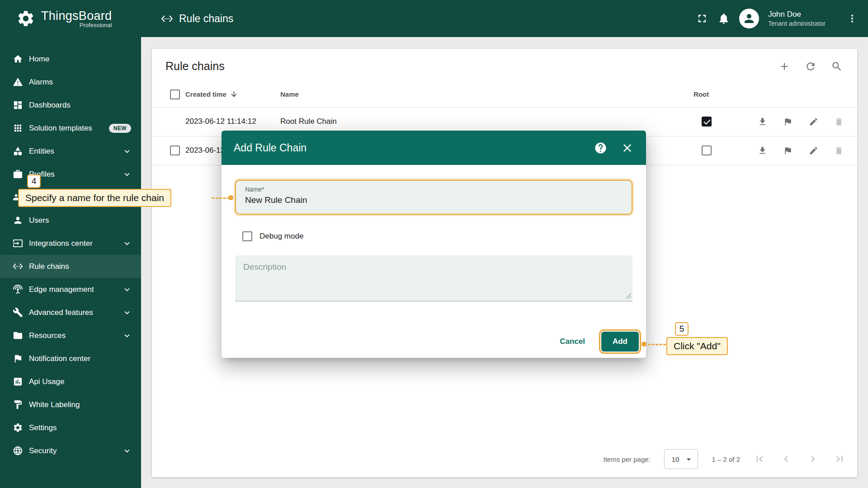  Describe the element at coordinates (71, 381) in the screenshot. I see `sidebar-item-api-usage: Api Usage` at that location.